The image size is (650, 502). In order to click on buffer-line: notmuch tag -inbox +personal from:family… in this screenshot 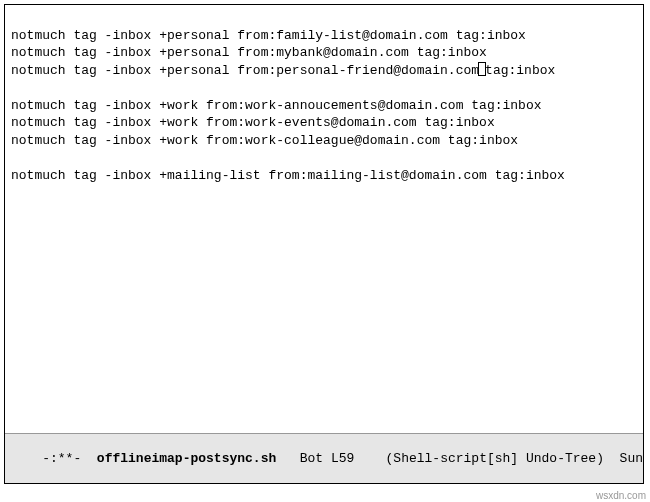, I will do `click(324, 36)`.